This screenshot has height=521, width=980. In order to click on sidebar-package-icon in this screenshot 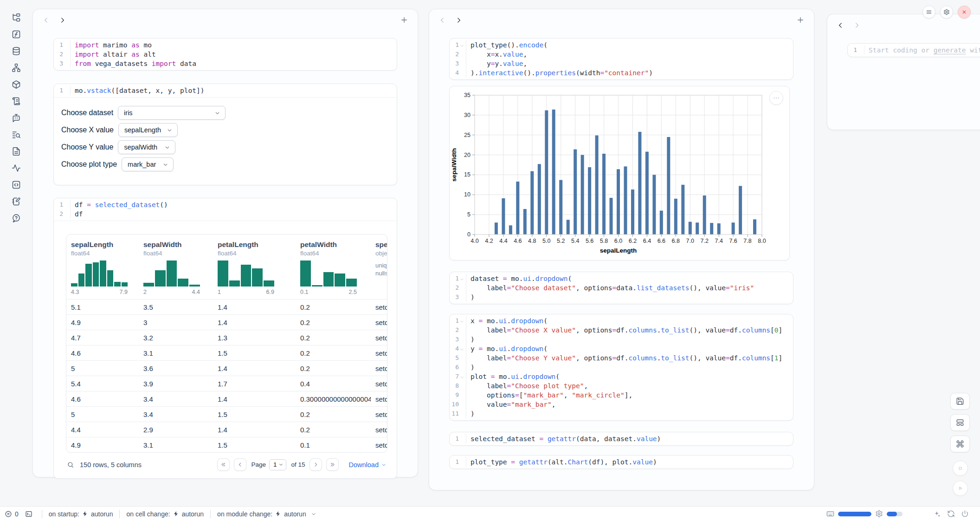, I will do `click(16, 85)`.